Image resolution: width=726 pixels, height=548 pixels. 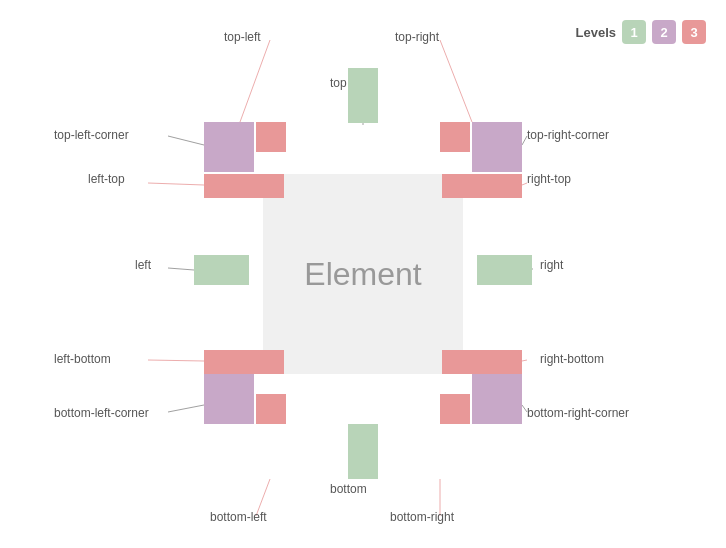 I want to click on label-top: top, so click(x=338, y=83).